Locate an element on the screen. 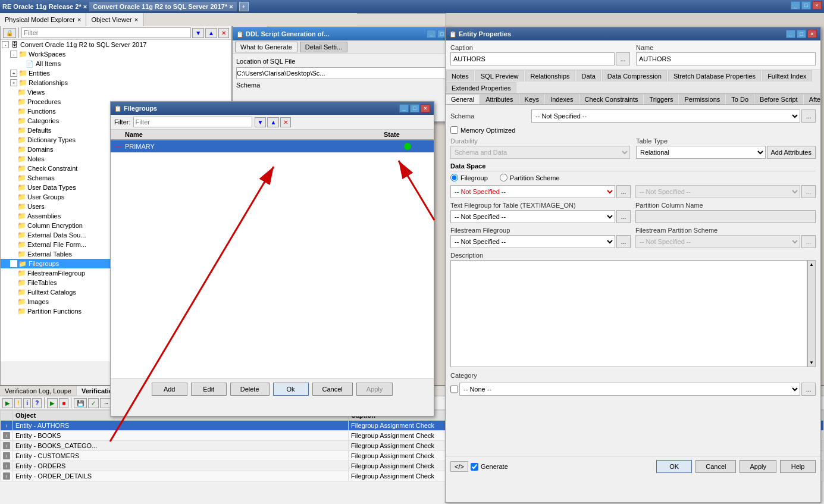 This screenshot has height=504, width=824. ep-fg-browse: ... is located at coordinates (624, 192).